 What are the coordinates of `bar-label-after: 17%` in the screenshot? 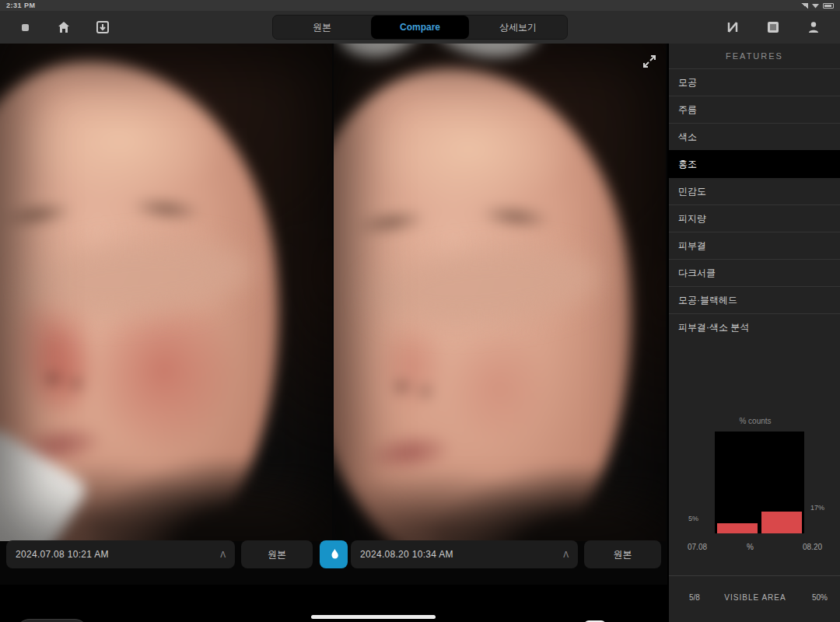 It's located at (817, 508).